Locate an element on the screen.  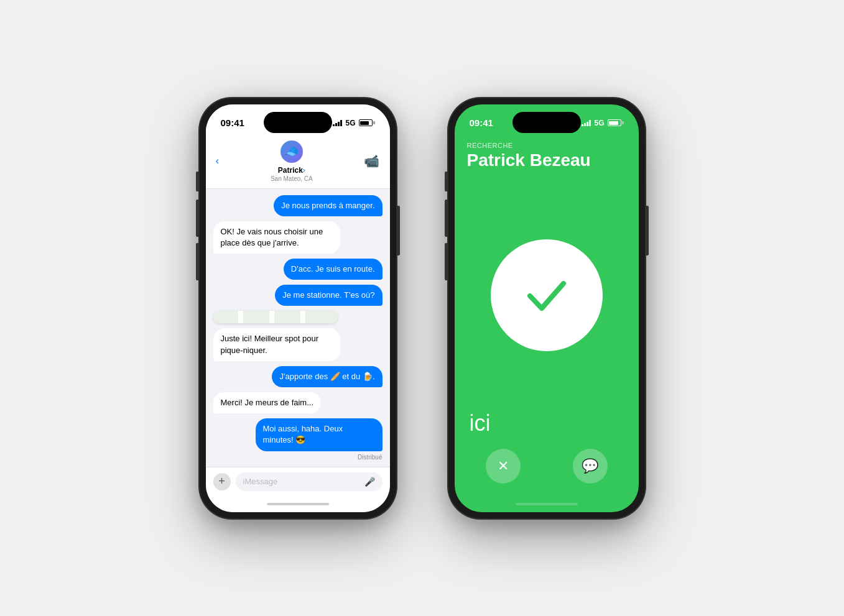
message-4: Je me stationne. T'es où? is located at coordinates (328, 295).